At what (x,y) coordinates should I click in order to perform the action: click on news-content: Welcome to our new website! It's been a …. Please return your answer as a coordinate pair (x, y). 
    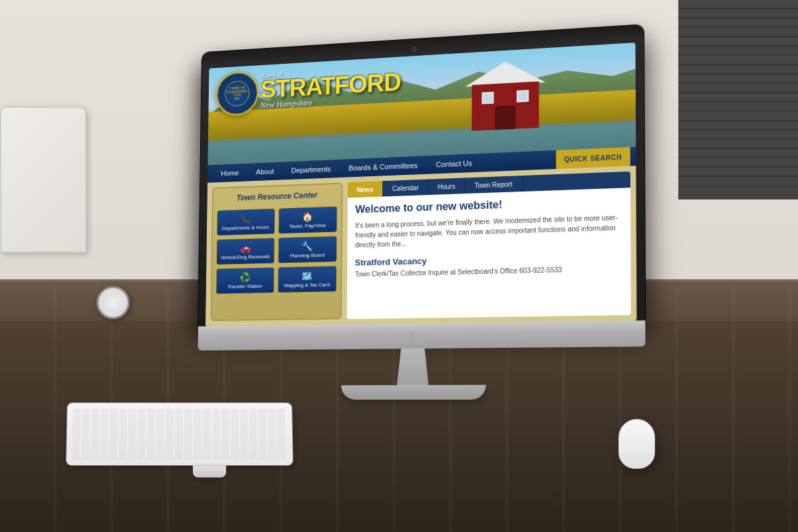
    Looking at the image, I should click on (489, 253).